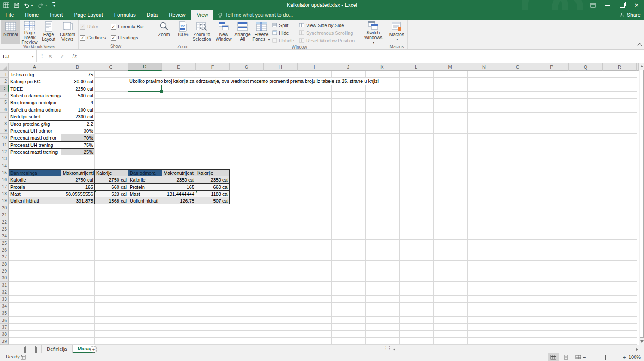 The width and height of the screenshot is (644, 361). What do you see at coordinates (516, 349) in the screenshot?
I see `horizontal-scrollbar` at bounding box center [516, 349].